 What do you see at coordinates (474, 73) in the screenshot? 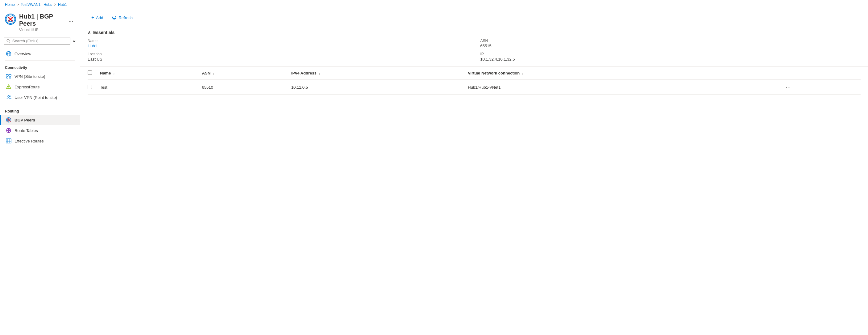
I see `table-header-row: Name ↕ ASN ↕ IPv4 Address ↕ Virtual Ne` at bounding box center [474, 73].